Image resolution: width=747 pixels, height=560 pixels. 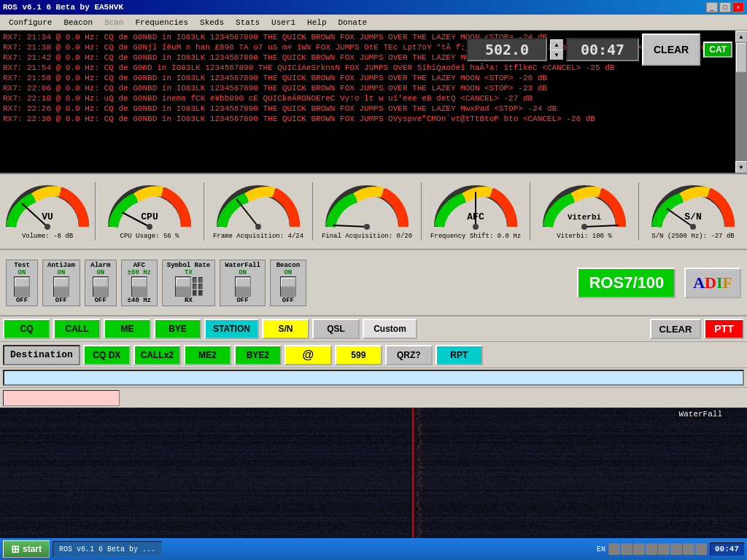 What do you see at coordinates (670, 549) in the screenshot?
I see `taskbar-right: EN 00:47` at bounding box center [670, 549].